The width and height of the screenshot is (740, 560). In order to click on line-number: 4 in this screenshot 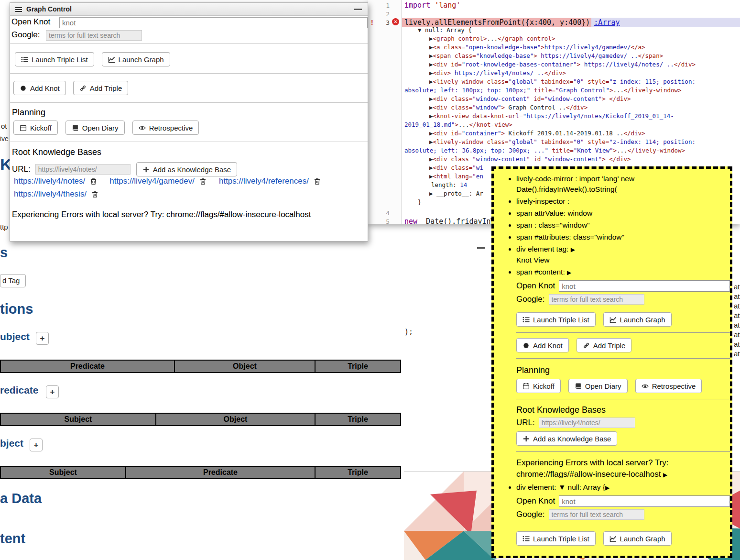, I will do `click(388, 213)`.